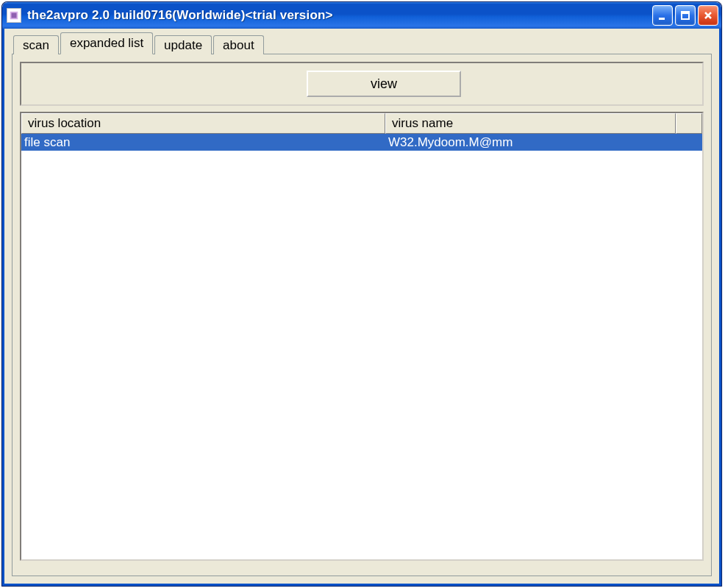 Image resolution: width=725 pixels, height=588 pixels. Describe the element at coordinates (531, 143) in the screenshot. I see `cell-name: W32.Mydoom.M@mm` at that location.